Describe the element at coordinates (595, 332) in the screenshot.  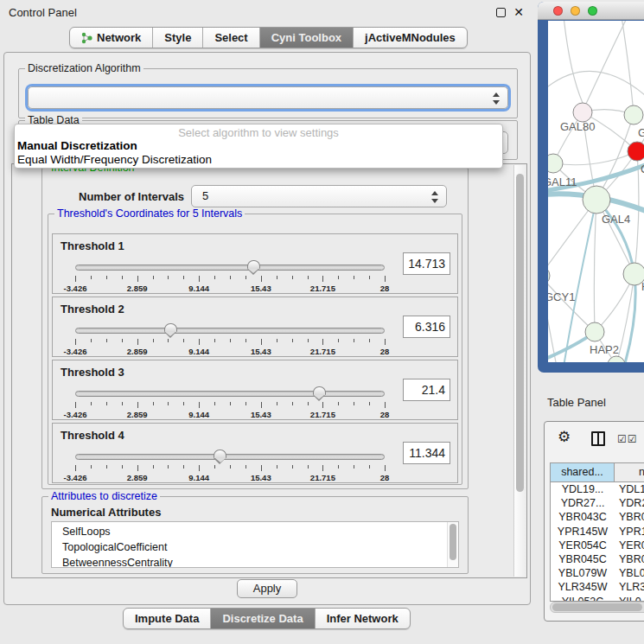
I see `network-node-hap2` at that location.